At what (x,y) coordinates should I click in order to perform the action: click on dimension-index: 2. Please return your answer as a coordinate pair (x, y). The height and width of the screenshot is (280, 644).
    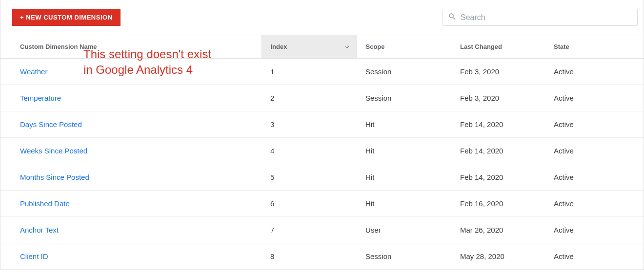
    Looking at the image, I should click on (309, 98).